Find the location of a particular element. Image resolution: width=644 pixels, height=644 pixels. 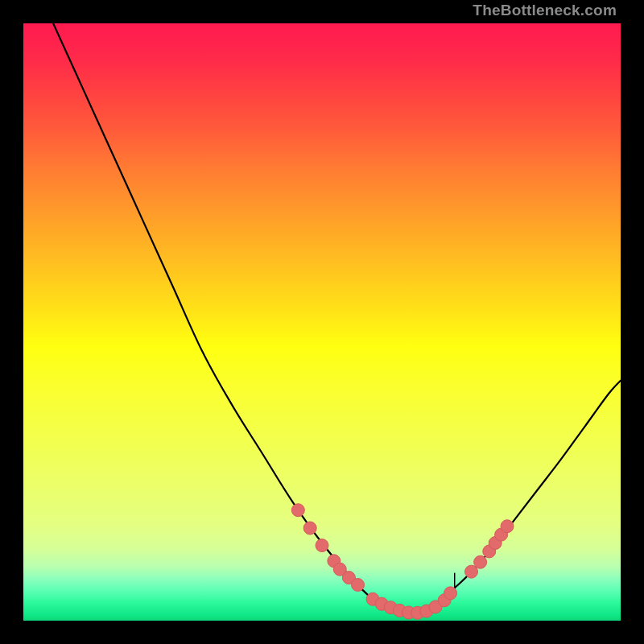

bottleneck-curve-right is located at coordinates (514, 497).